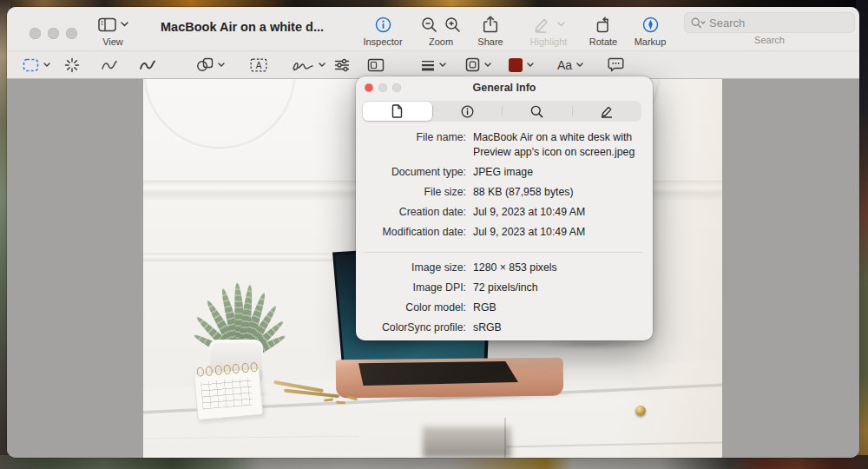 This screenshot has height=469, width=868. I want to click on fill-color-swatch, so click(516, 65).